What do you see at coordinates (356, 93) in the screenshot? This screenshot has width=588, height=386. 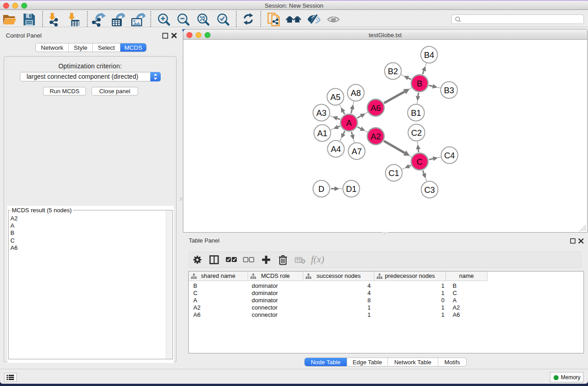 I see `svg-text: A8` at bounding box center [356, 93].